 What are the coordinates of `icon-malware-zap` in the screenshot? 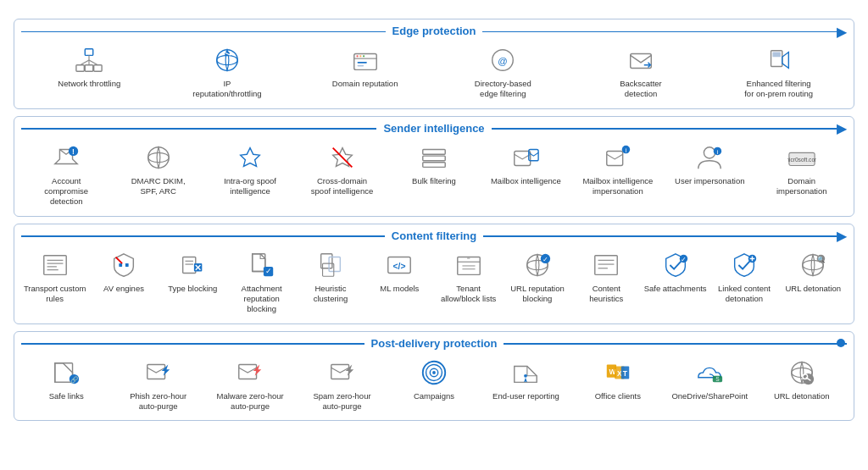 It's located at (250, 373).